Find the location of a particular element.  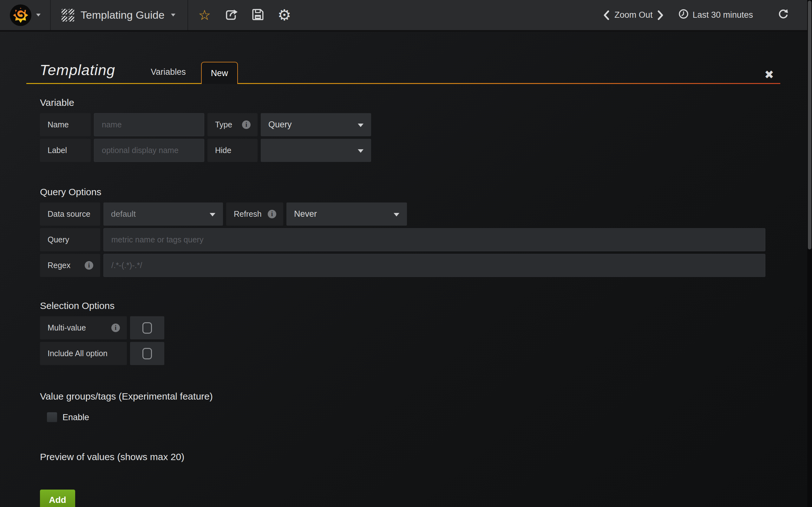

grafana-logo-icon is located at coordinates (21, 15).